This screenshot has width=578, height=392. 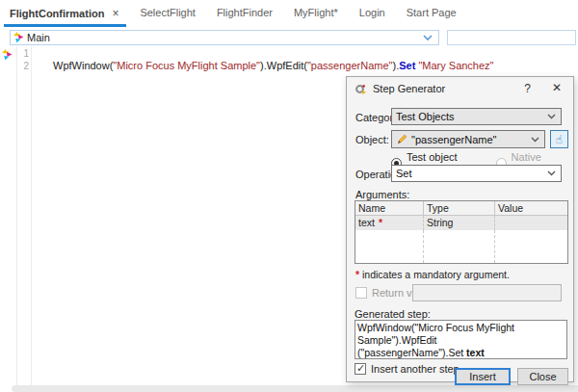 What do you see at coordinates (432, 15) in the screenshot?
I see `tab-startpage: Start Page` at bounding box center [432, 15].